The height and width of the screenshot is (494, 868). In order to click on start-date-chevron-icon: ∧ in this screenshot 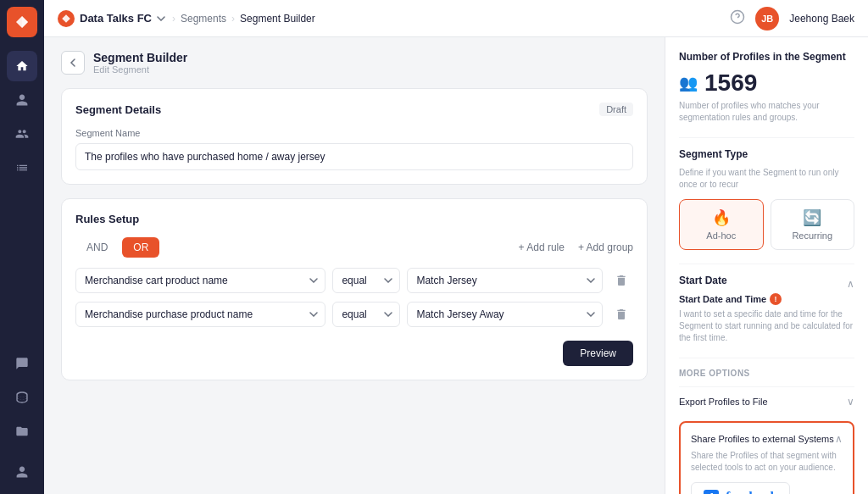, I will do `click(851, 284)`.